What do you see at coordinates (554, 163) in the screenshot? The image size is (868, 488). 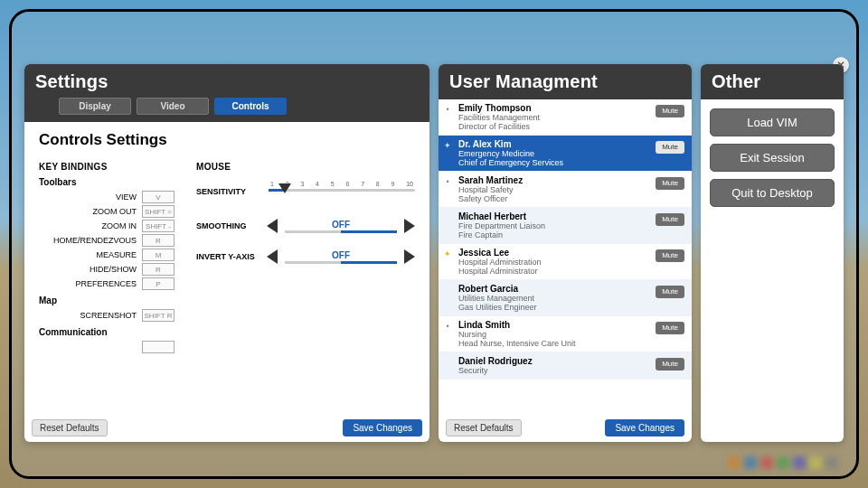 I see `user-role: Chief of Emergency Services` at bounding box center [554, 163].